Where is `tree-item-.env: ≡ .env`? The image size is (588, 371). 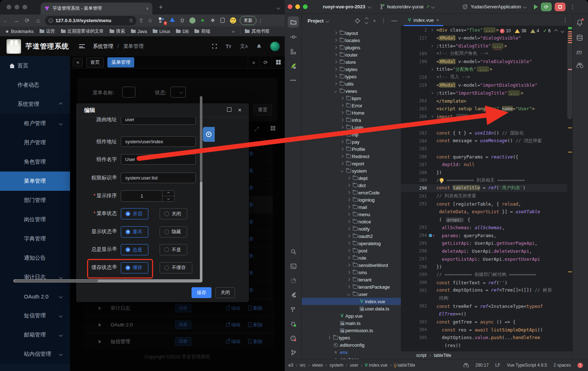 tree-item-.env: ≡ .env is located at coordinates (351, 352).